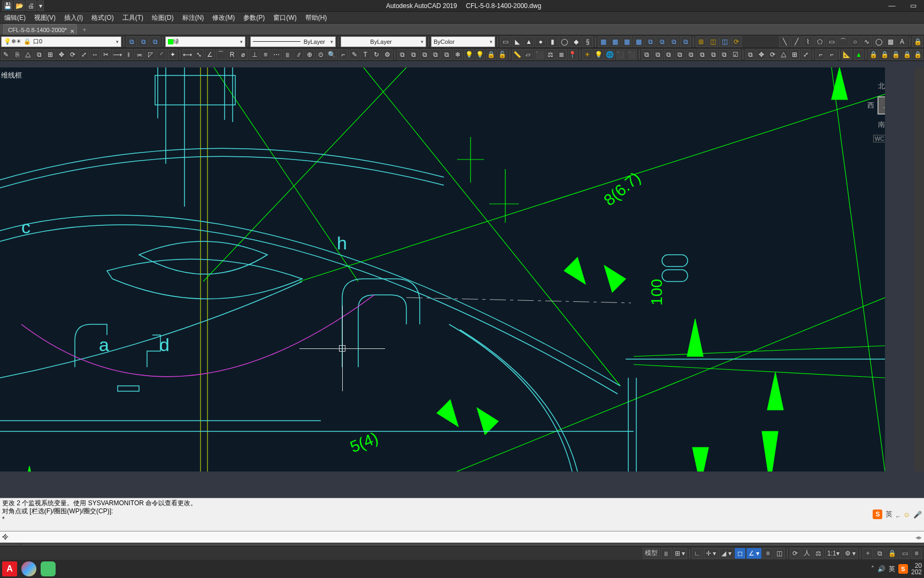 The image size is (924, 578). I want to click on minimize-button: —, so click(892, 6).